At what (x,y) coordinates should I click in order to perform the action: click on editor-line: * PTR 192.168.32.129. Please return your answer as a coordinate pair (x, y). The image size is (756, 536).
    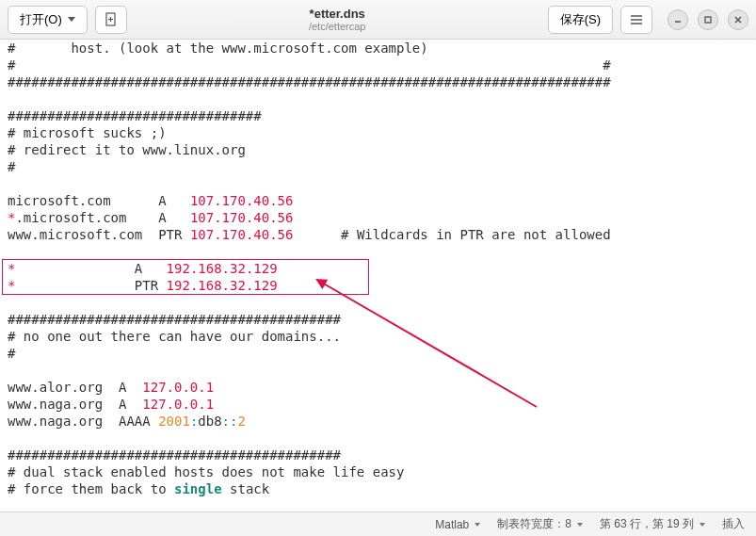
    Looking at the image, I should click on (378, 285).